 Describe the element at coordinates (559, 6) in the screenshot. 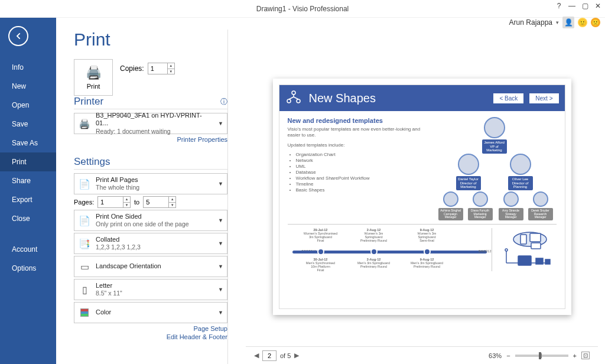

I see `help-icon: ?` at that location.